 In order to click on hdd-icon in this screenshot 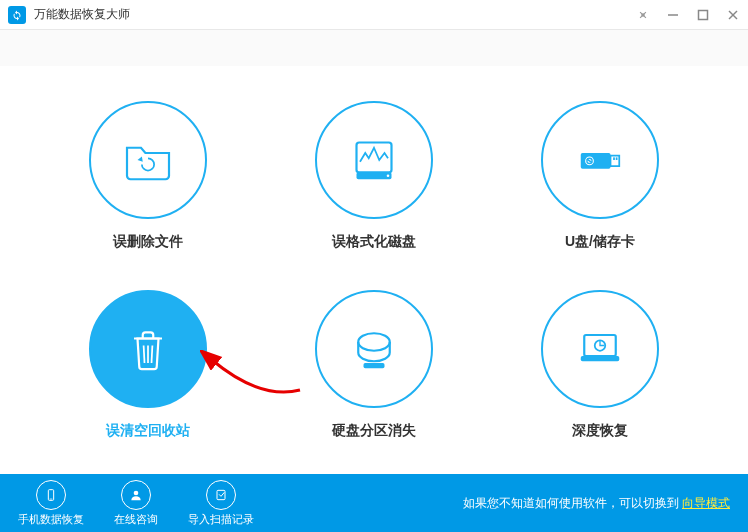, I will do `click(374, 349)`.